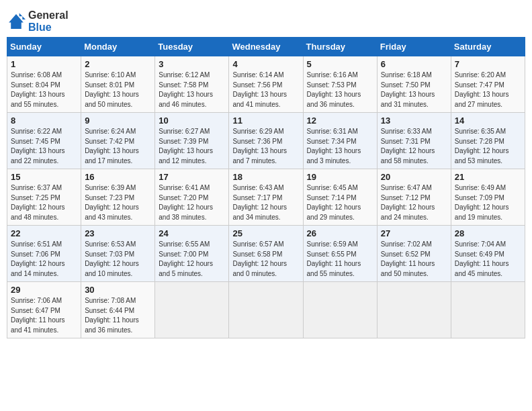 This screenshot has width=532, height=411. Describe the element at coordinates (192, 259) in the screenshot. I see `day-detail: Sunrise: 6:55 AM Sunset: 7:00 PM Dayligh…` at that location.